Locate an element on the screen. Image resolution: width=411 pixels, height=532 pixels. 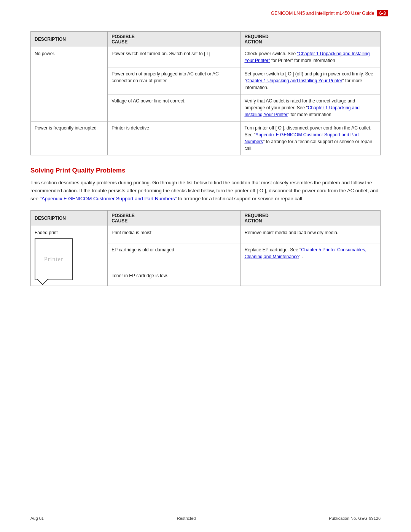
action-toner is located at coordinates (311, 277).